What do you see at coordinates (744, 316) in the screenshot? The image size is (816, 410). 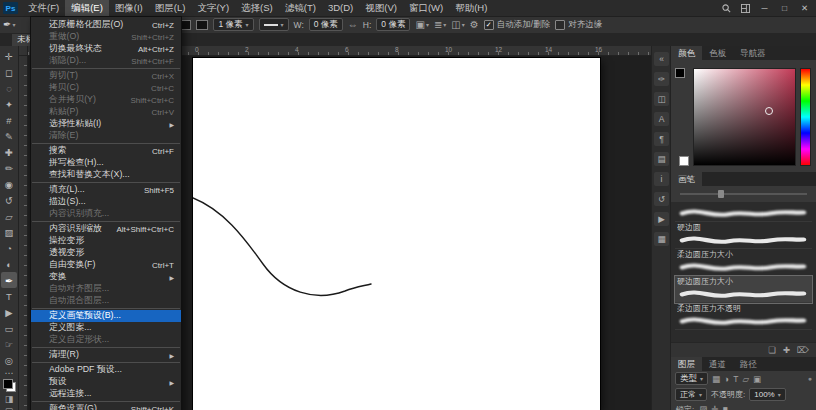 I see `brush-preset: 柔边圆压力不透明` at bounding box center [744, 316].